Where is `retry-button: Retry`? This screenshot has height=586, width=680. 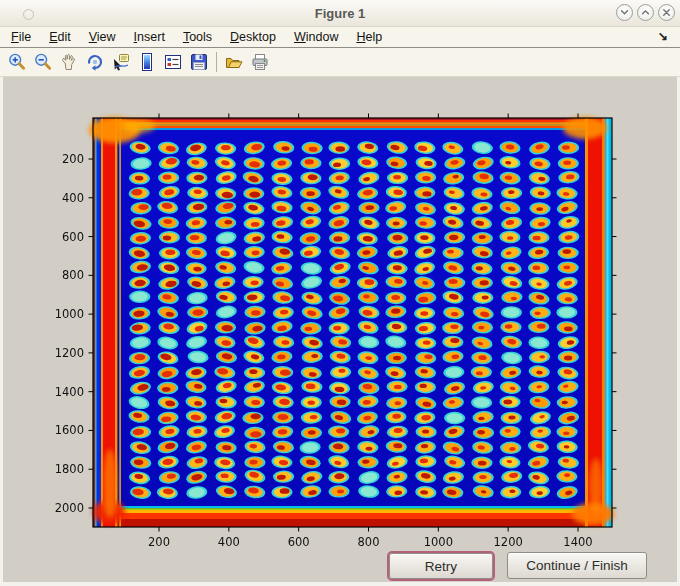 retry-button: Retry is located at coordinates (441, 566).